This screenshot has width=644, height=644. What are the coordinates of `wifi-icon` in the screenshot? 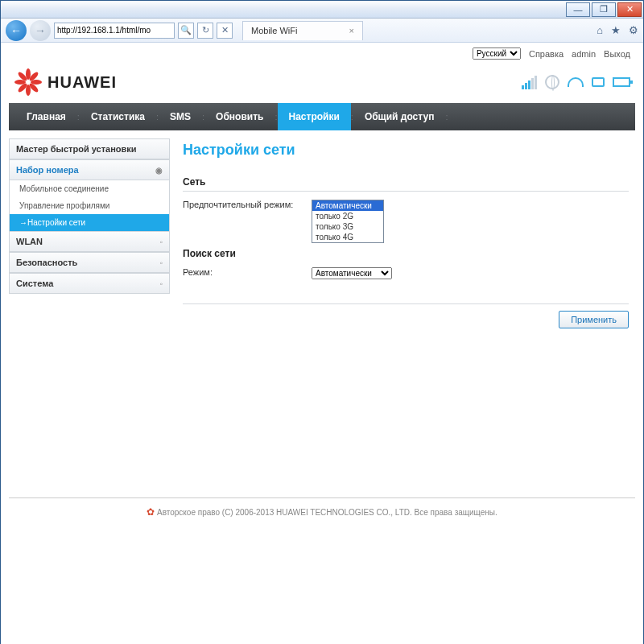 It's located at (576, 82).